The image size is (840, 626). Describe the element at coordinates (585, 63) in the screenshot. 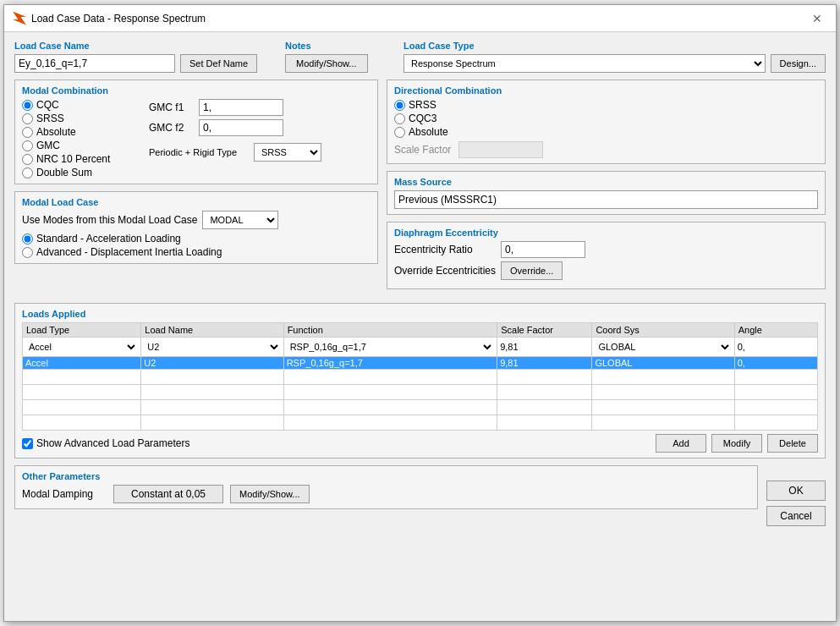

I see `load-case-type-select: Response Spectrum Linear Static` at that location.